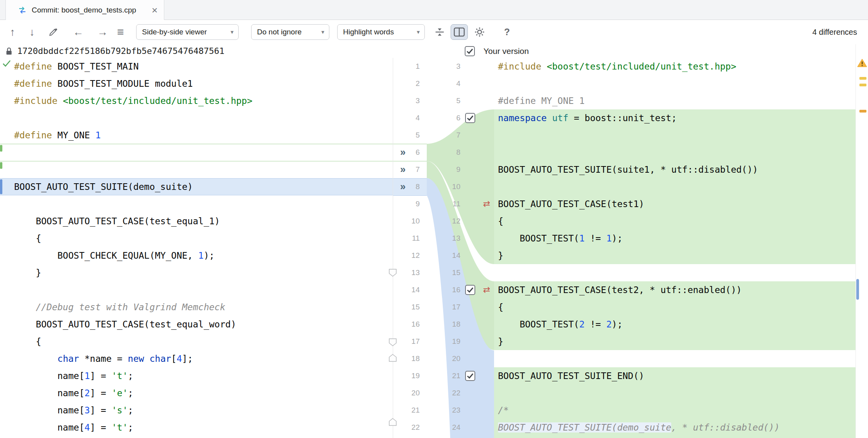 Image resolution: width=868 pixels, height=438 pixels. Describe the element at coordinates (9, 51) in the screenshot. I see `lock-icon` at that location.